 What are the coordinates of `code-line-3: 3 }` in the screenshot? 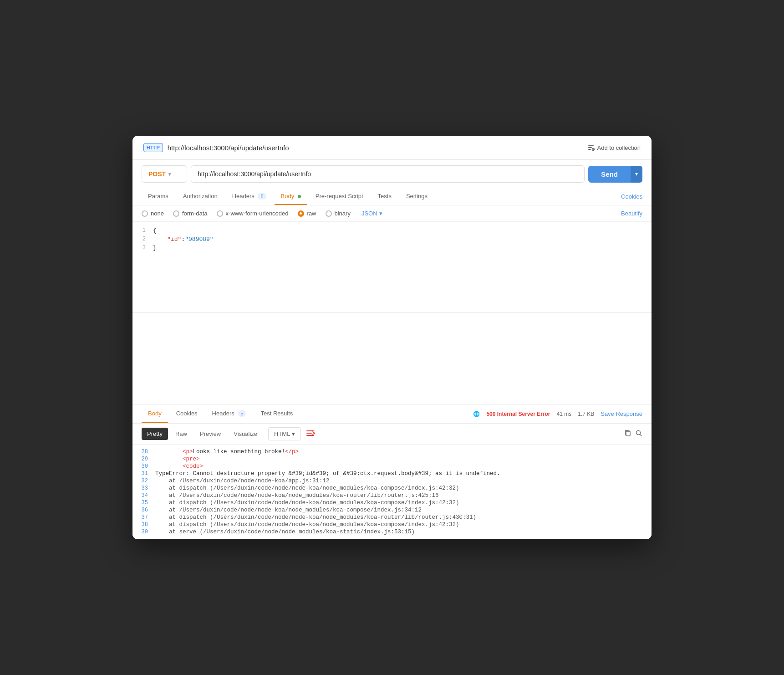 It's located at (392, 248).